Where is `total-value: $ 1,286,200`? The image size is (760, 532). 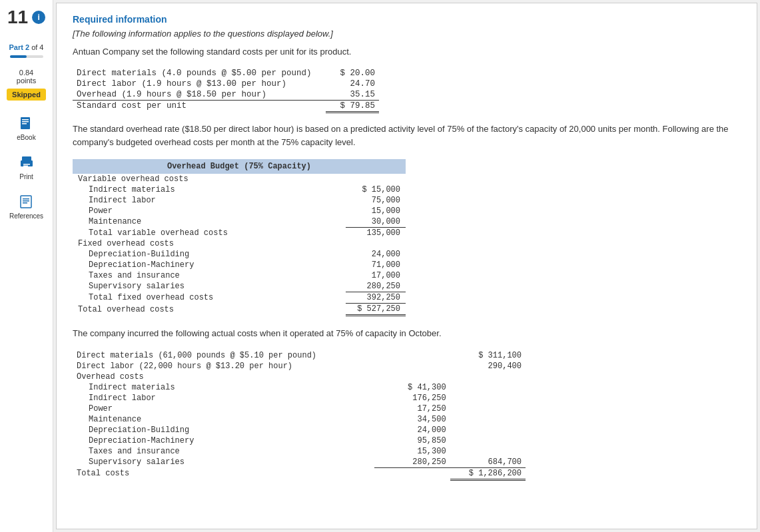 total-value: $ 1,286,200 is located at coordinates (488, 473).